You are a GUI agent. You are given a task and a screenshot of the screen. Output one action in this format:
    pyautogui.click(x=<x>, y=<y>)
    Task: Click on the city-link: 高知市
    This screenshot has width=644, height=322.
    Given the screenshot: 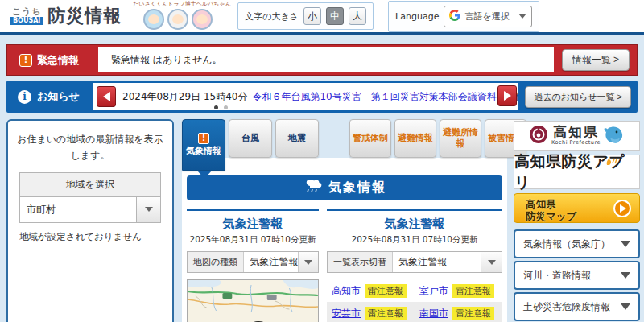 What is the action you would take?
    pyautogui.click(x=346, y=291)
    